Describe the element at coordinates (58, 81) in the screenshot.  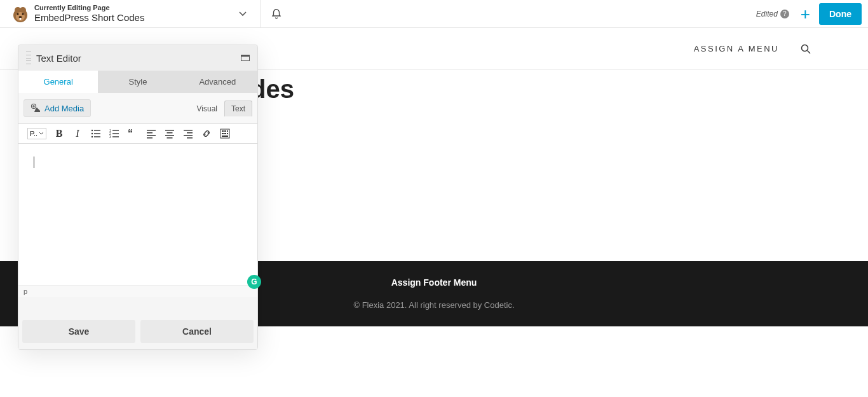
I see `tab-general: General` at that location.